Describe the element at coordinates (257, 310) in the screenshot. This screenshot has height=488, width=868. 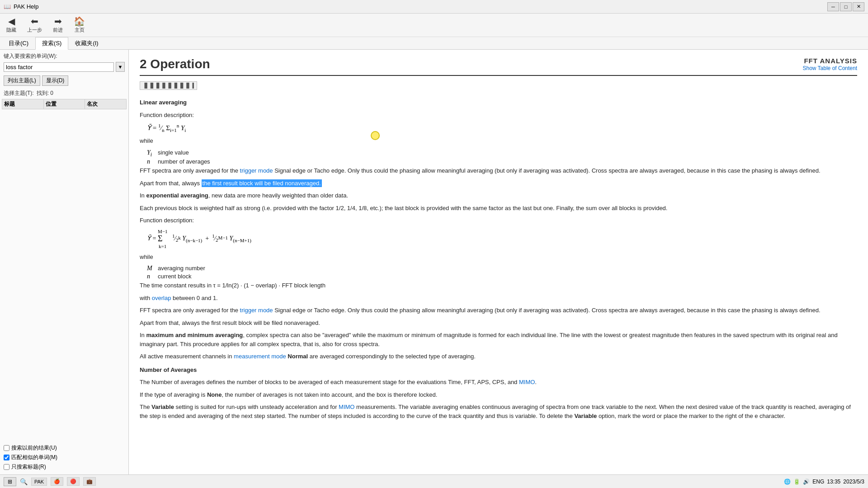
I see `trigger-mode-link-2: trigger mode` at that location.